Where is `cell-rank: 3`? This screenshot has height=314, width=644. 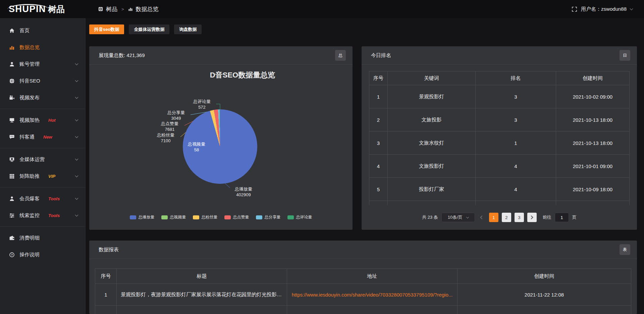
cell-rank: 3 is located at coordinates (516, 120).